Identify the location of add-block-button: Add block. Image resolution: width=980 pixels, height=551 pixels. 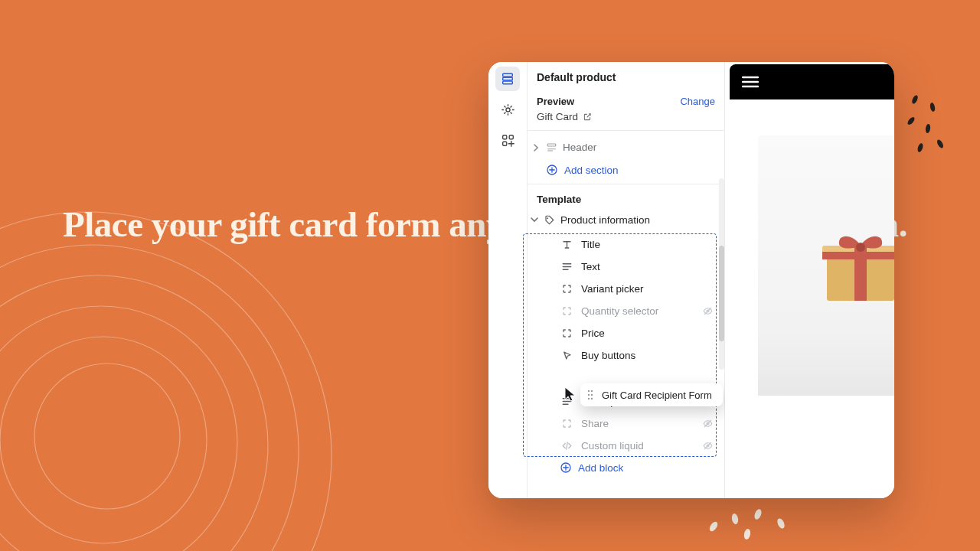
(626, 469).